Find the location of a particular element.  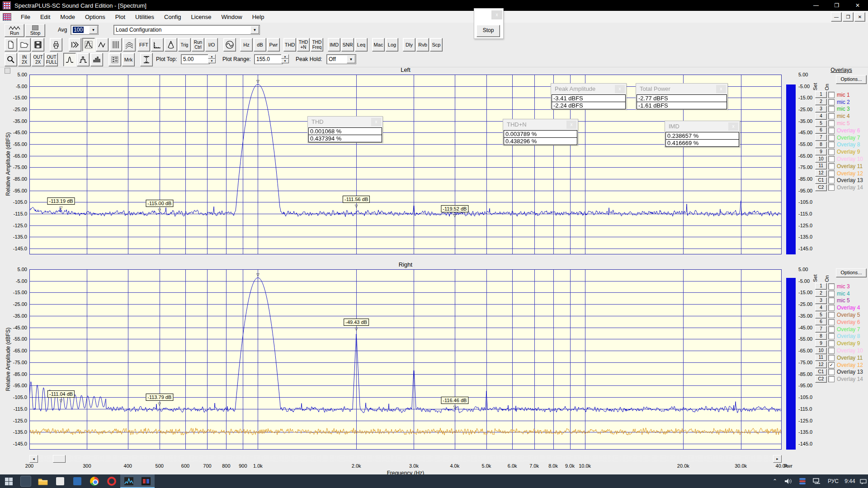

peak-value-label: -111.04 dB is located at coordinates (61, 394).